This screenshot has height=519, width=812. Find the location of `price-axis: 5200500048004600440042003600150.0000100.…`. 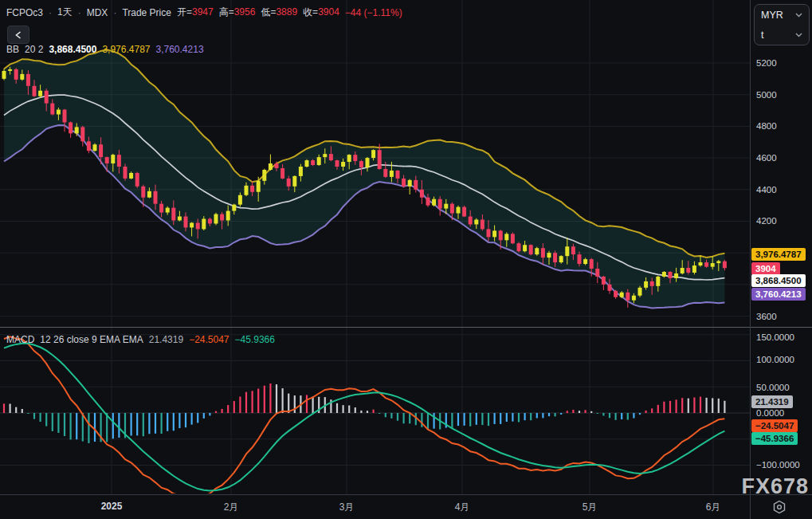

price-axis: 5200500048004600440042003600150.0000100.… is located at coordinates (781, 247).